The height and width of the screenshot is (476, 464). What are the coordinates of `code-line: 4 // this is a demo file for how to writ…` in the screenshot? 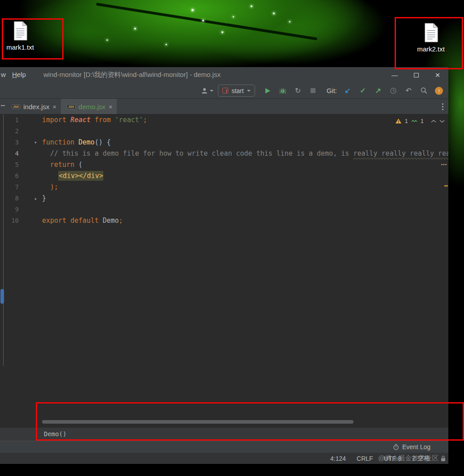 It's located at (224, 154).